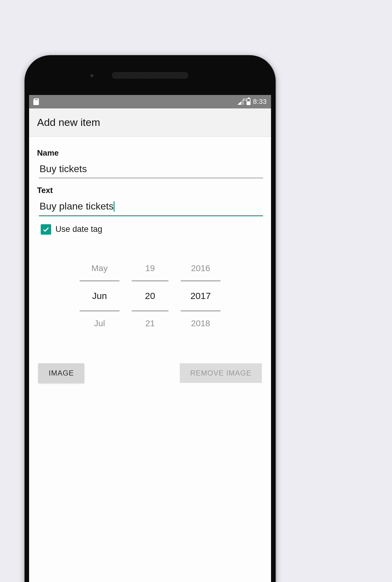  I want to click on use-date-tag-checkbox, so click(46, 229).